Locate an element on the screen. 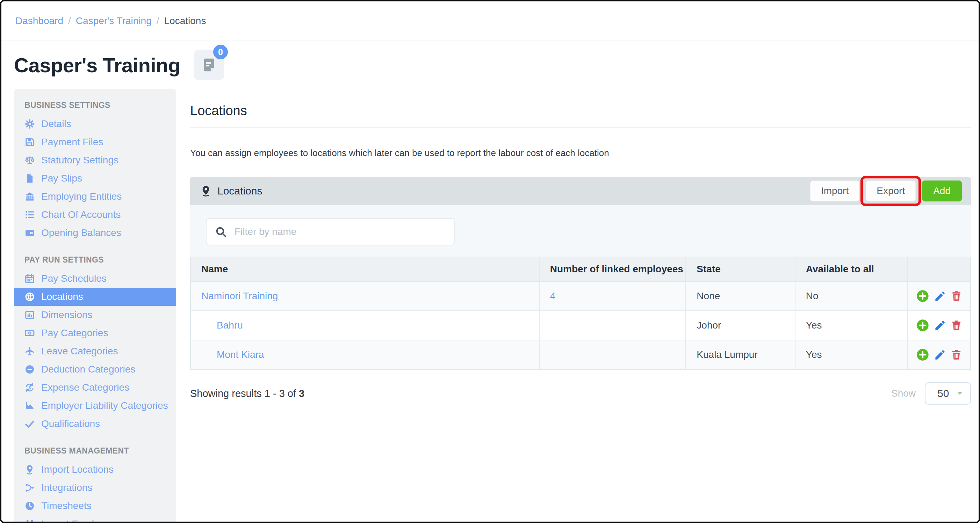 The image size is (980, 523). plane-icon is located at coordinates (30, 351).